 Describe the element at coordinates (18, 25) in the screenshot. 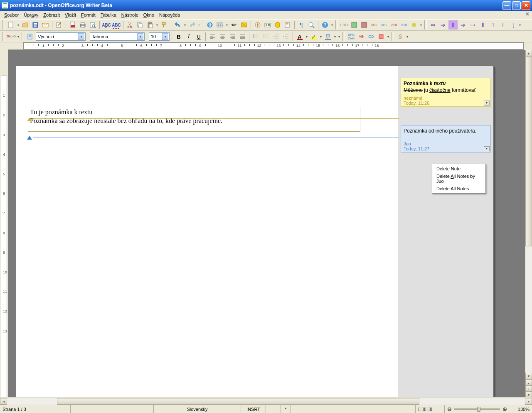

I see `new-dropdown: ▾` at that location.